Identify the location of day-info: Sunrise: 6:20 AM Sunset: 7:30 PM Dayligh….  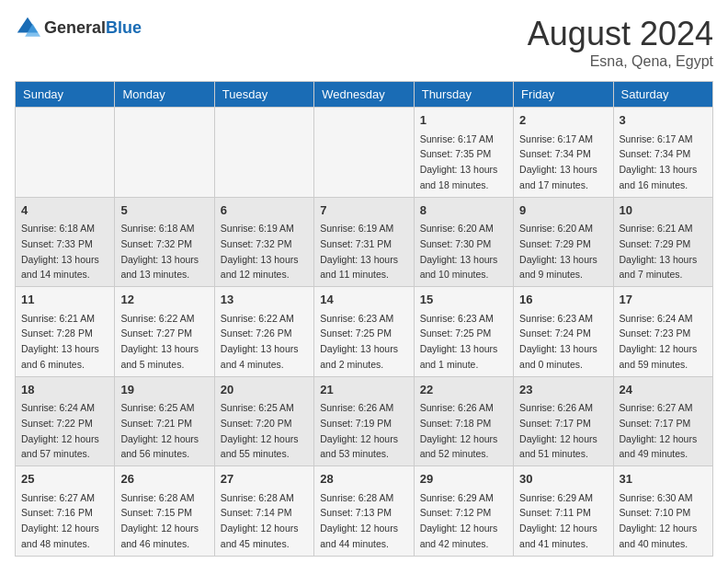
(460, 251).